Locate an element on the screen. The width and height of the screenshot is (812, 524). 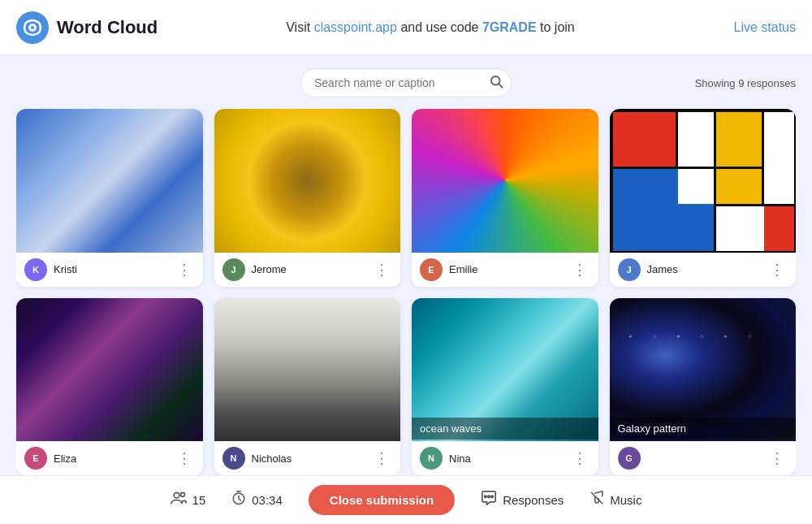
timer-icon is located at coordinates (239, 500).